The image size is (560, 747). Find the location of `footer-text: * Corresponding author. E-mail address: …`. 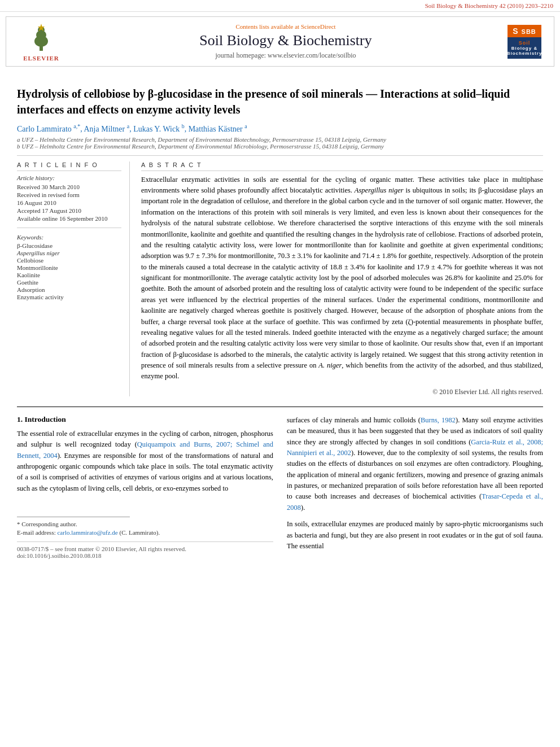

footer-text: * Corresponding author. E-mail address: … is located at coordinates (145, 528).